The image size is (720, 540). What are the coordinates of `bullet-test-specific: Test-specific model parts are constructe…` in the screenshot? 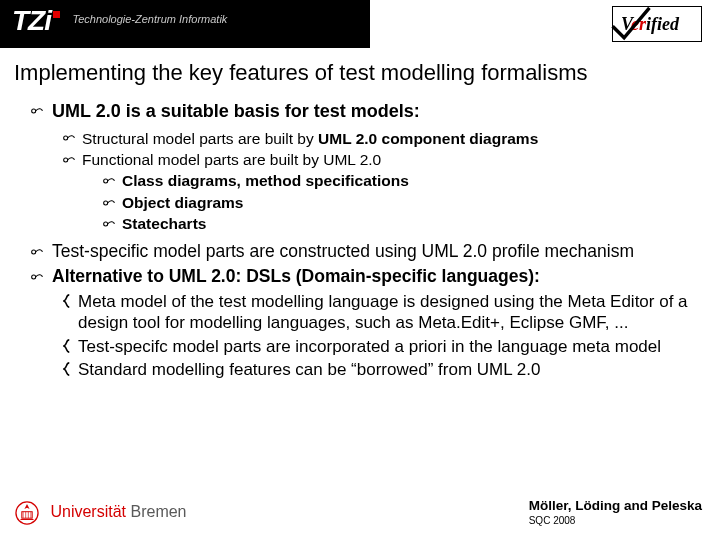 It's located at (367, 252).